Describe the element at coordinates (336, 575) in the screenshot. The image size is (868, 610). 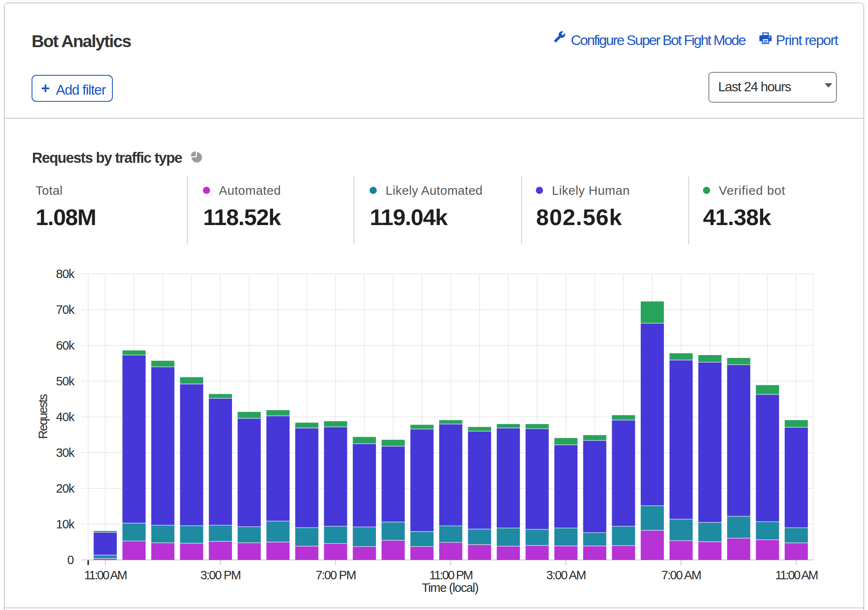
I see `svg-text: 7:00 PM` at that location.